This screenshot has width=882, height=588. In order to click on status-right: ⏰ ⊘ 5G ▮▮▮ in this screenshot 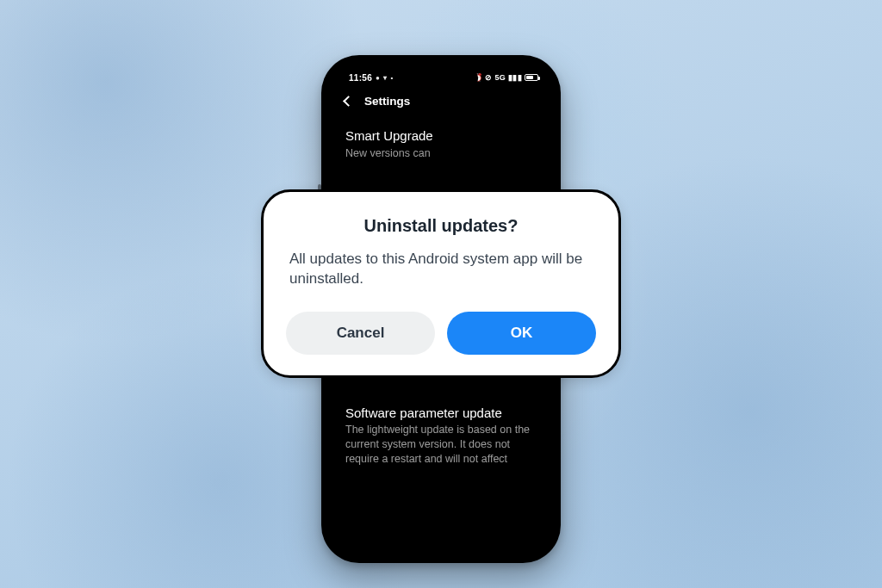, I will do `click(506, 77)`.